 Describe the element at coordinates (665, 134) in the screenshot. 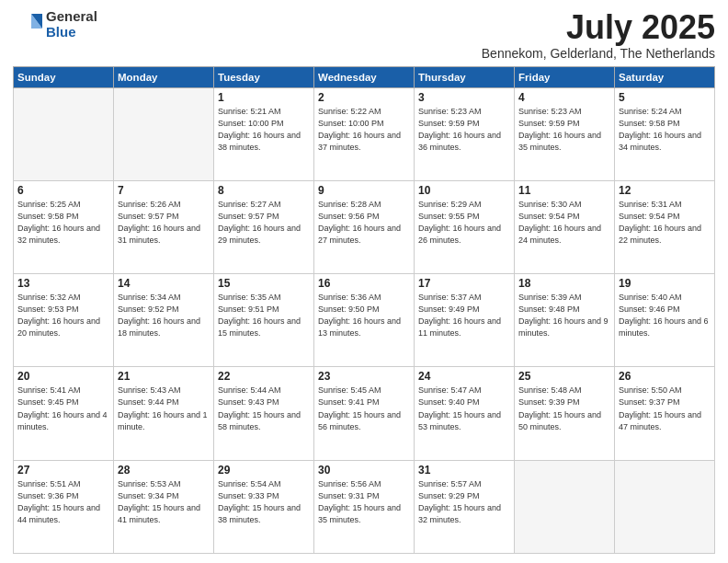

I see `table-row: 5Sunrise: 5:24 AM Sunset: 9:58 PM Daylig…` at that location.